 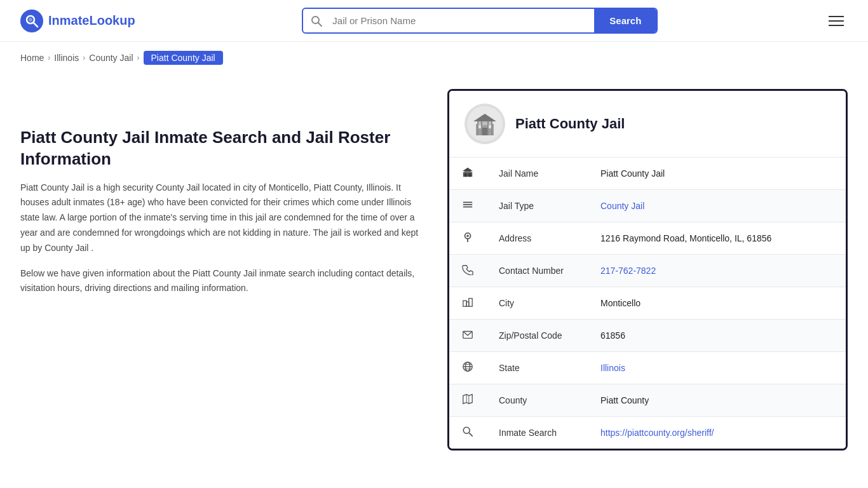 I want to click on row-label: Inmate Search, so click(x=537, y=433).